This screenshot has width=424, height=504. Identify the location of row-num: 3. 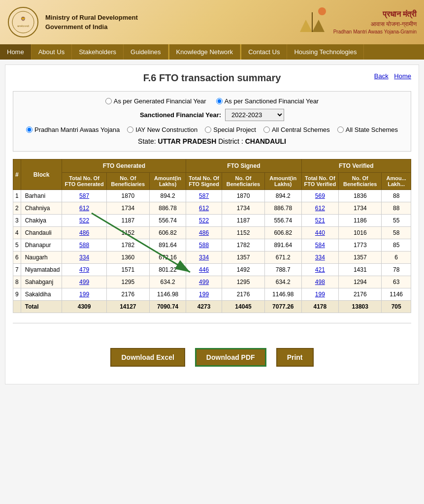
(17, 220).